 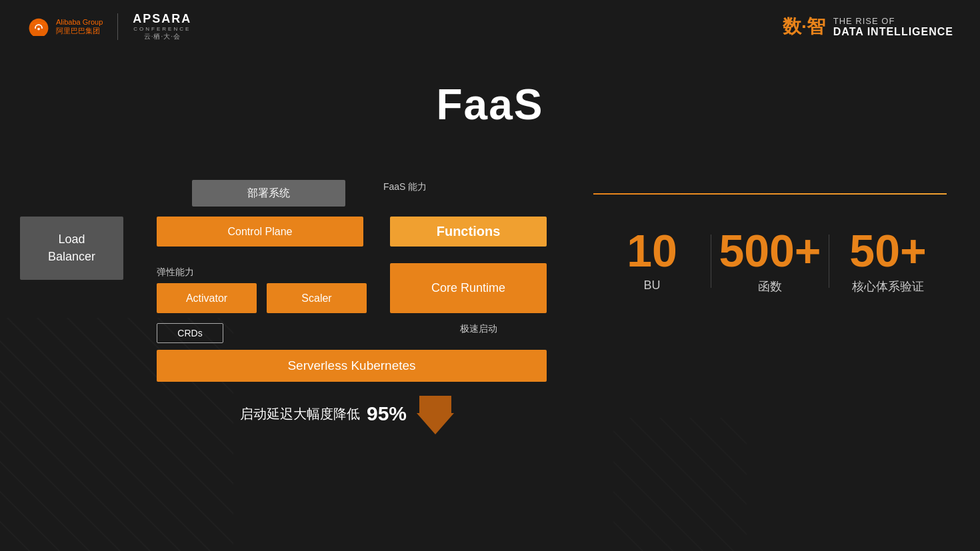 I want to click on activator-box: Activator, so click(x=207, y=298).